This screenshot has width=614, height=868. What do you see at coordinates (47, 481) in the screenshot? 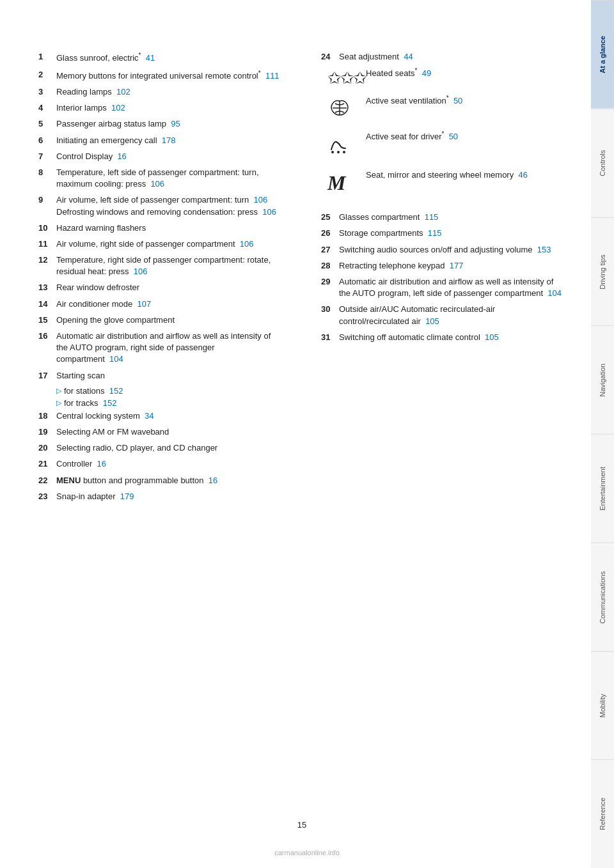
I see `item-number: 22` at bounding box center [47, 481].